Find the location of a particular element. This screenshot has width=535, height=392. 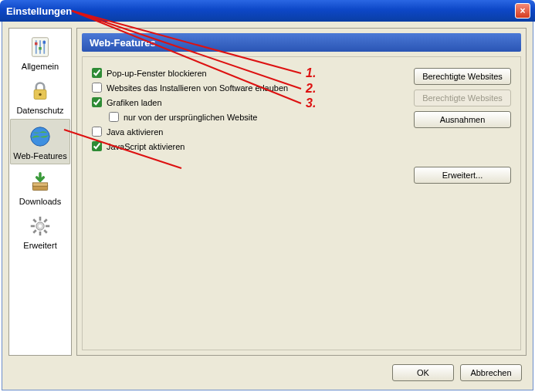

panel-title: Web-Features is located at coordinates (301, 42).